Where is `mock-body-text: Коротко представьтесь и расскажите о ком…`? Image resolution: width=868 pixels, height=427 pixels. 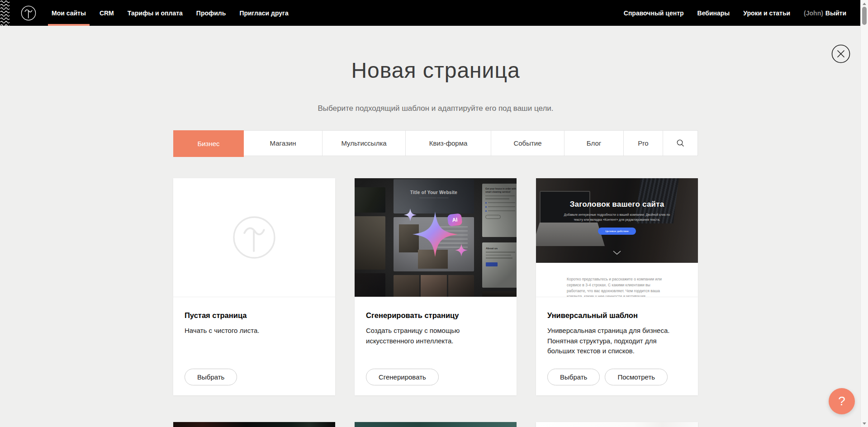
mock-body-text: Коротко представьтесь и расскажите о ком… is located at coordinates (617, 287).